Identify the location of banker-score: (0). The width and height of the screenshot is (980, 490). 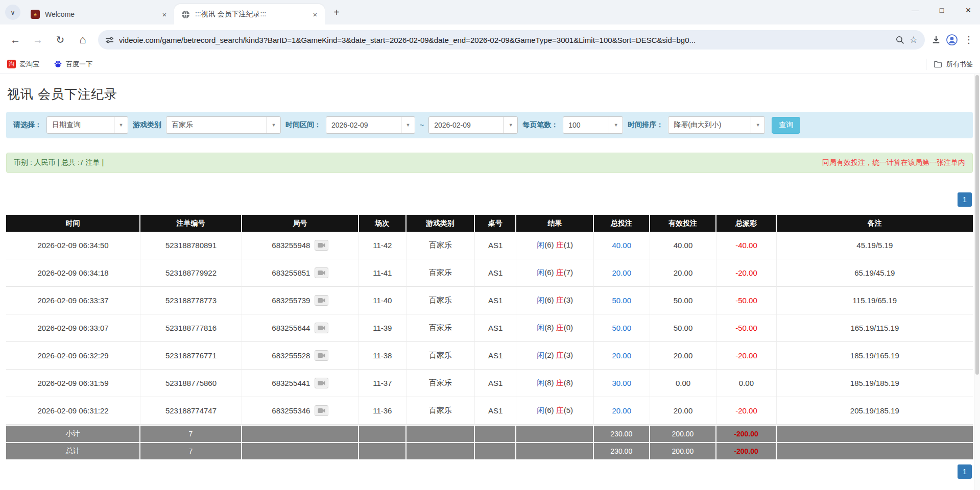
(568, 328).